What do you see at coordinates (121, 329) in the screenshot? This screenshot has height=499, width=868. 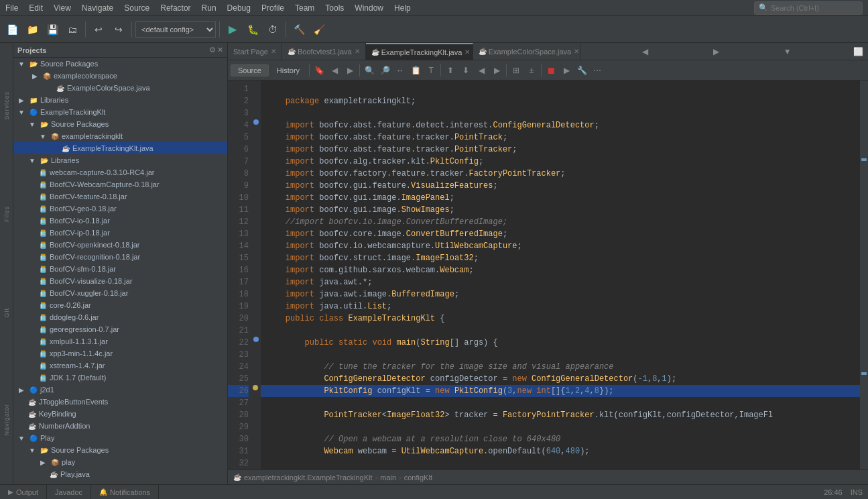 I see `tree-georegression-jar: 🫙 georegression-0.7.jar` at bounding box center [121, 329].